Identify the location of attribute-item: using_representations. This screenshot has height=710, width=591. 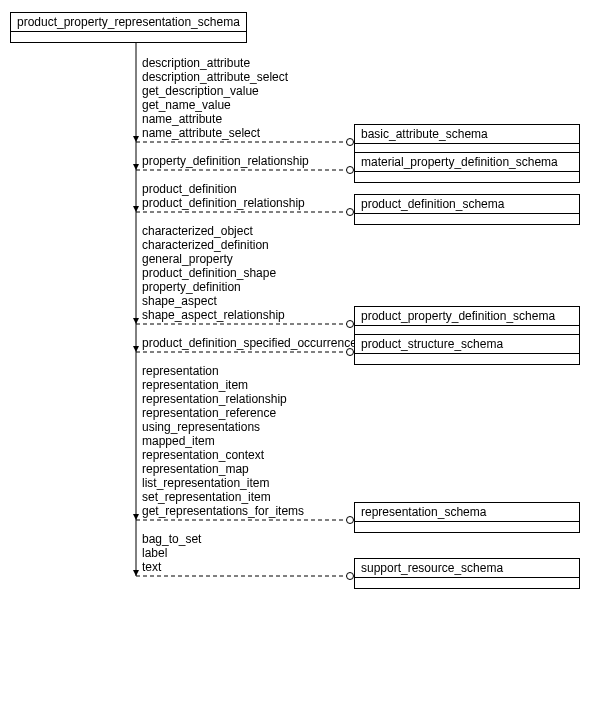
(201, 427).